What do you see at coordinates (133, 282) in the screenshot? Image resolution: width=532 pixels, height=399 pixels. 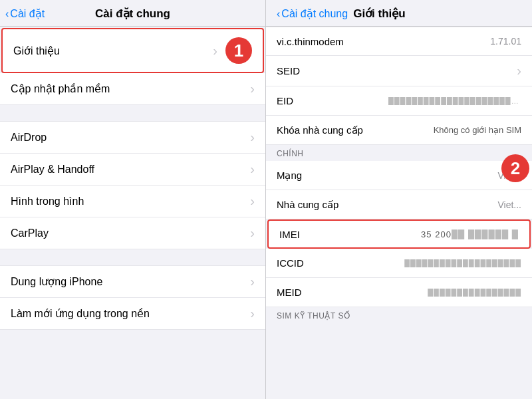 I see `settings-item-dung-luong: Dung lượng iPhone` at bounding box center [133, 282].